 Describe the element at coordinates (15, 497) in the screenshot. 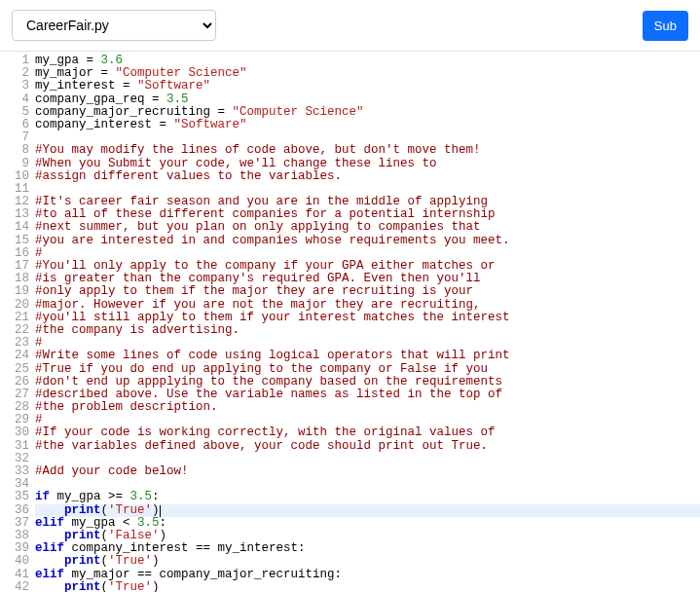

I see `line-number: 35` at that location.